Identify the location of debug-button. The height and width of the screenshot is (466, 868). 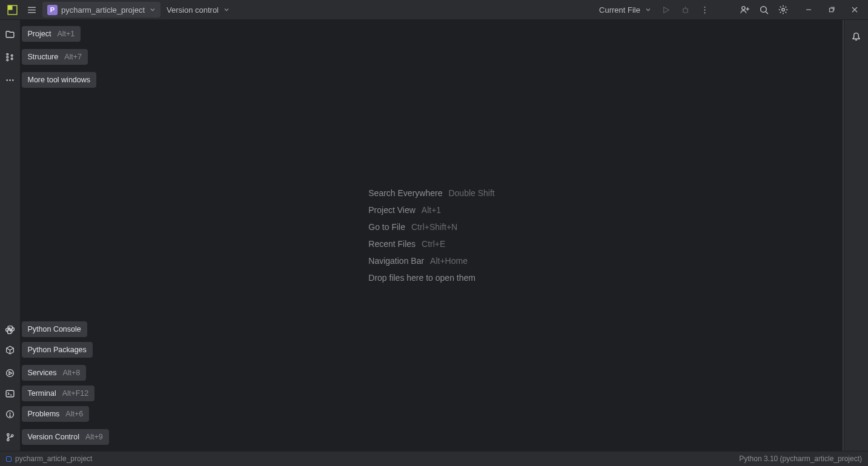
(685, 10).